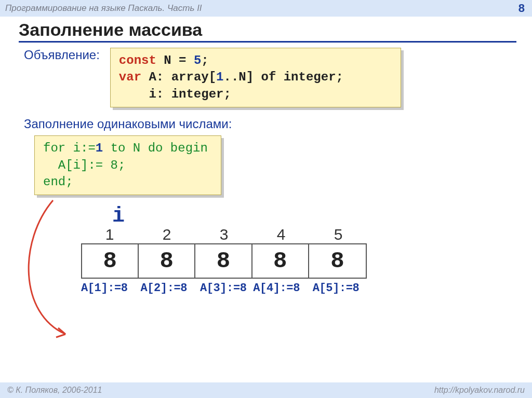 This screenshot has width=532, height=398. Describe the element at coordinates (164, 289) in the screenshot. I see `assignment: A[2]:=8` at that location.